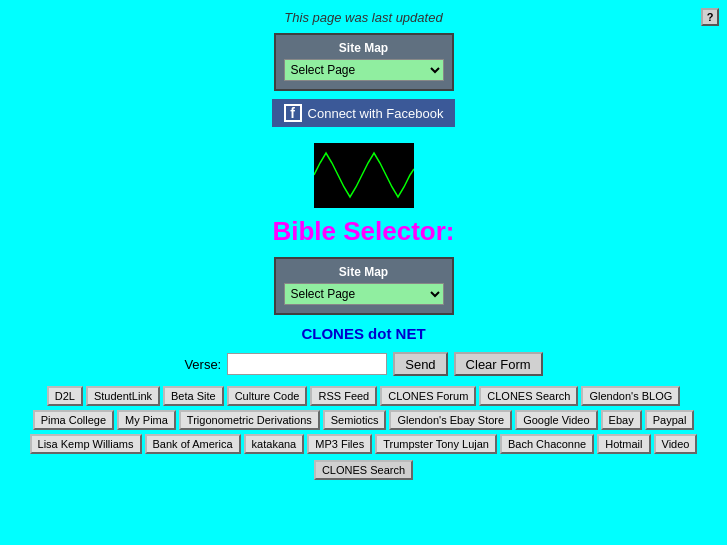 The image size is (727, 545). Describe the element at coordinates (363, 364) in the screenshot. I see `verse-form-row: Verse: Send Clear Form` at that location.